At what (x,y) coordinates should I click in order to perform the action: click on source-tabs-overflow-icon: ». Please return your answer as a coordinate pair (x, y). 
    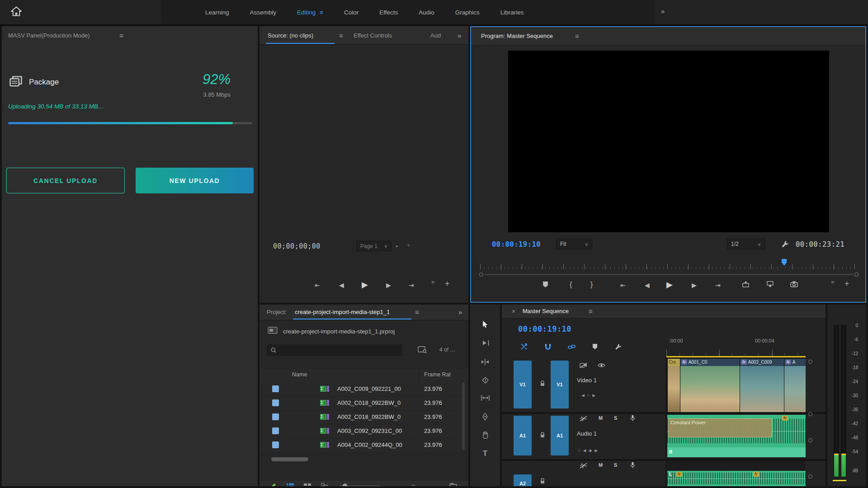
    Looking at the image, I should click on (459, 35).